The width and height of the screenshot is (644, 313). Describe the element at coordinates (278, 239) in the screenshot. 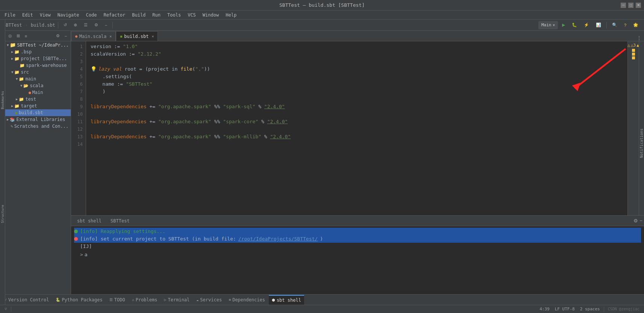

I see `terminal-link: /root/IdeaProjects/SBTTest/` at that location.